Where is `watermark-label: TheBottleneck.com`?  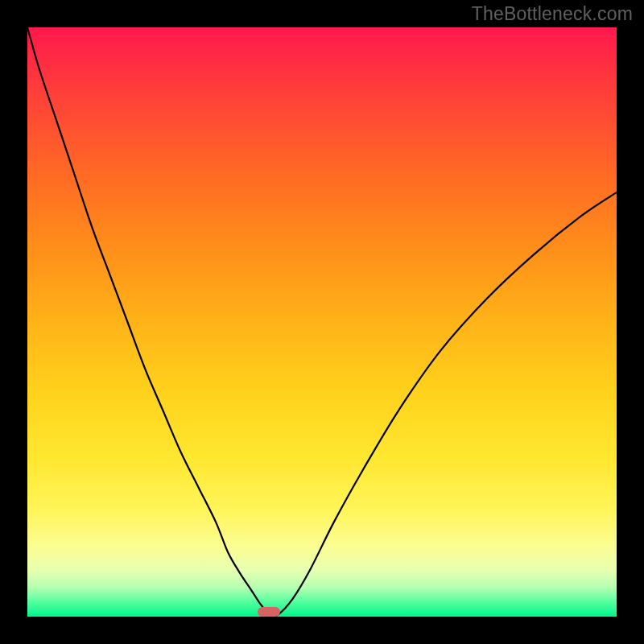
watermark-label: TheBottleneck.com is located at coordinates (552, 14).